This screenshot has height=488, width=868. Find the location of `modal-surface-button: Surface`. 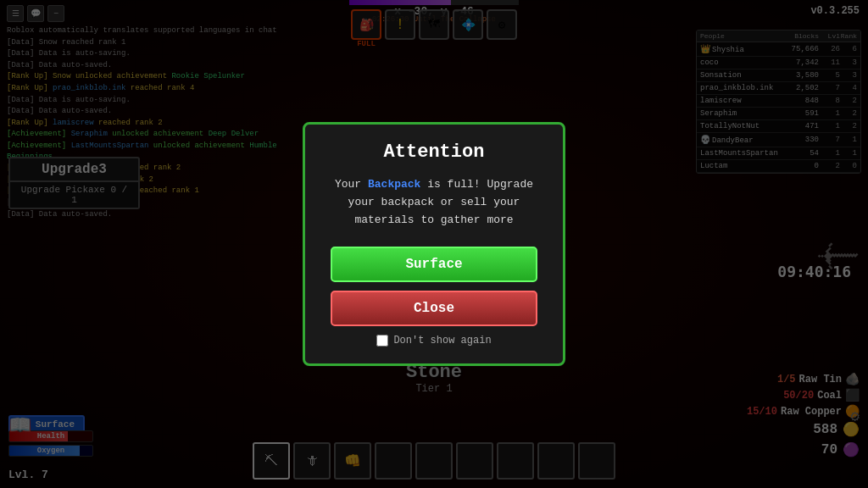

modal-surface-button: Surface is located at coordinates (434, 264).